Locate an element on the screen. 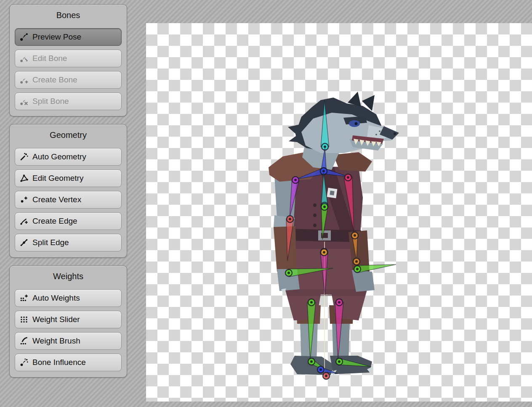  bone-leg-r is located at coordinates (339, 330).